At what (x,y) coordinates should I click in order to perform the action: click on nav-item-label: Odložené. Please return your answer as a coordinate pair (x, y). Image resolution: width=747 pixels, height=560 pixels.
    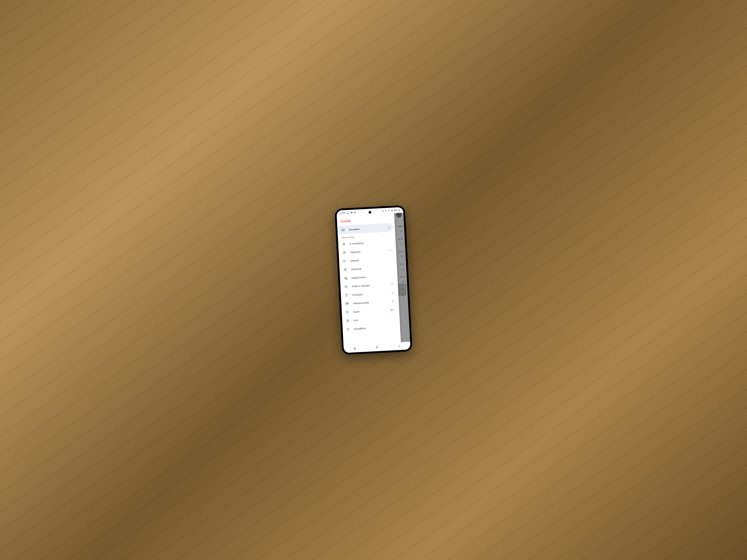
    Looking at the image, I should click on (367, 251).